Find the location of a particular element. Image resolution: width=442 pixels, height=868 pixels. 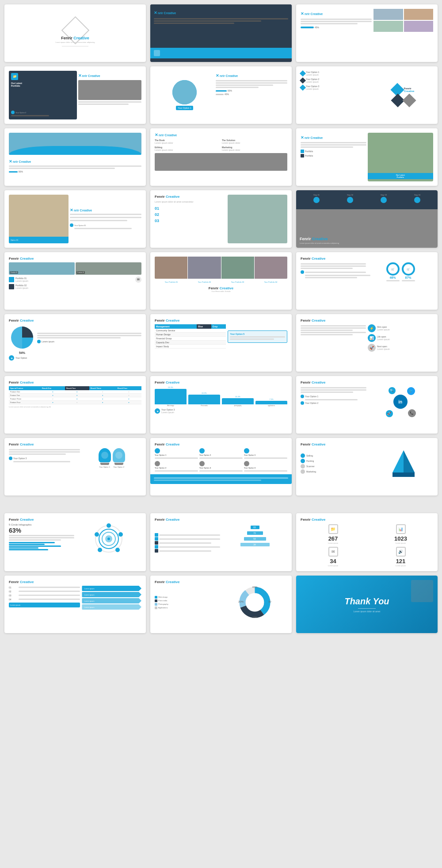

slide5-title: ✕nrir Creative is located at coordinates (227, 76).